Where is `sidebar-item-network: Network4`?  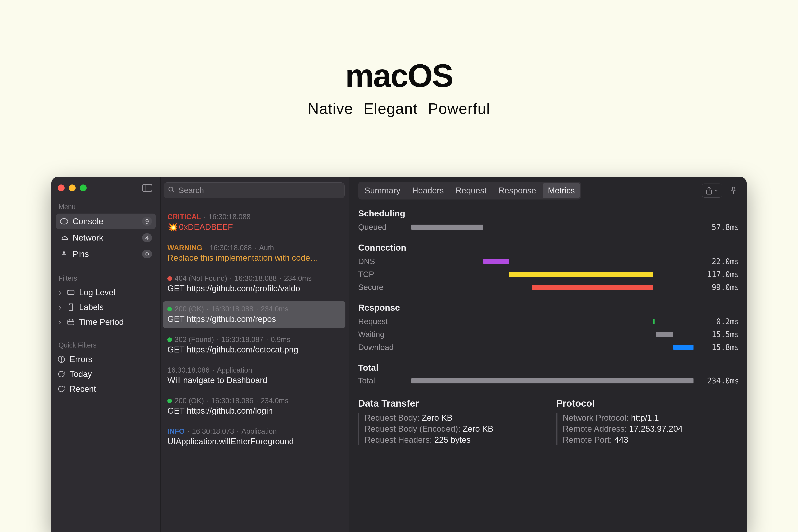
sidebar-item-network: Network4 is located at coordinates (106, 238).